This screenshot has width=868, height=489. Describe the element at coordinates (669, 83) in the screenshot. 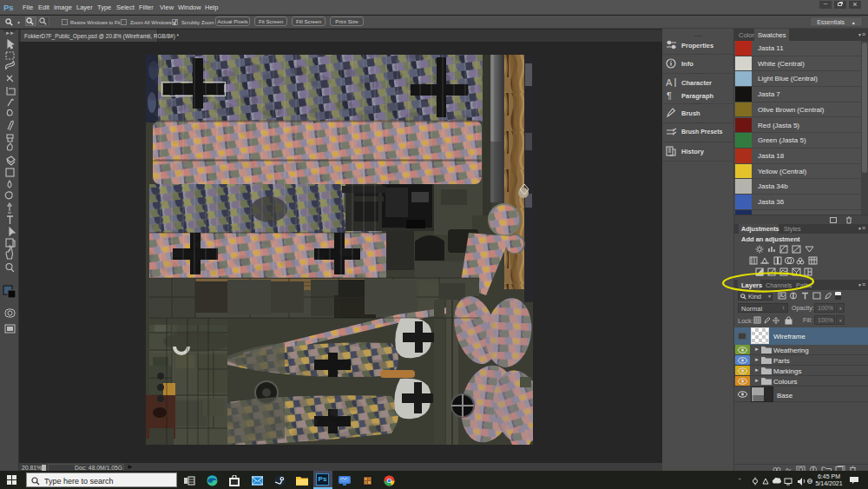

I see `svg-text: A` at that location.